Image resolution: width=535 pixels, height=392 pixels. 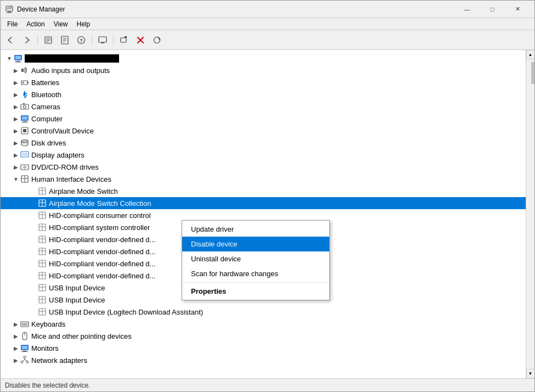 What do you see at coordinates (81, 40) in the screenshot?
I see `help-button: ?` at bounding box center [81, 40].